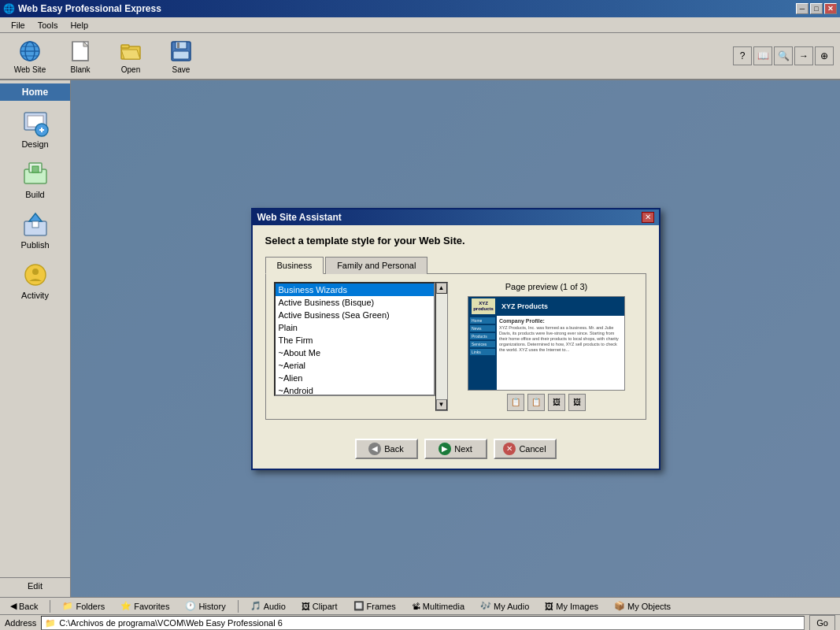 The height and width of the screenshot is (630, 840). Describe the element at coordinates (572, 606) in the screenshot. I see `fb-myimages-tab: 🖼 My Images` at that location.